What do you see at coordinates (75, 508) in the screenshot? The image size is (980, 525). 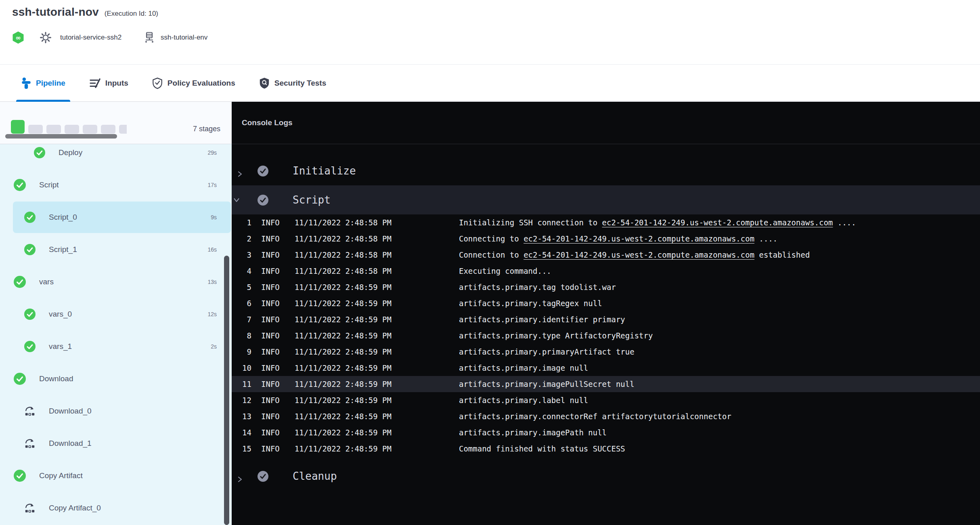 I see `stage-label: Copy Artifact_0` at bounding box center [75, 508].